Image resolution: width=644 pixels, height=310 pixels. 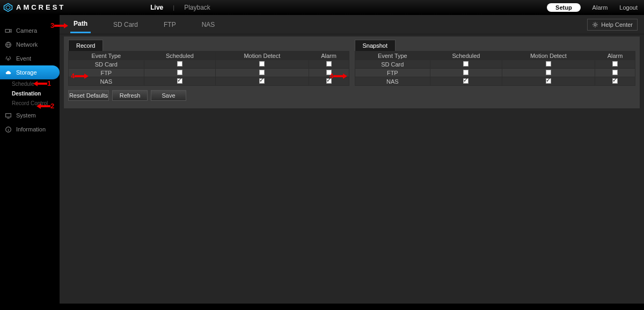 What do you see at coordinates (170, 25) in the screenshot?
I see `subtab-ftp: FTP` at bounding box center [170, 25].